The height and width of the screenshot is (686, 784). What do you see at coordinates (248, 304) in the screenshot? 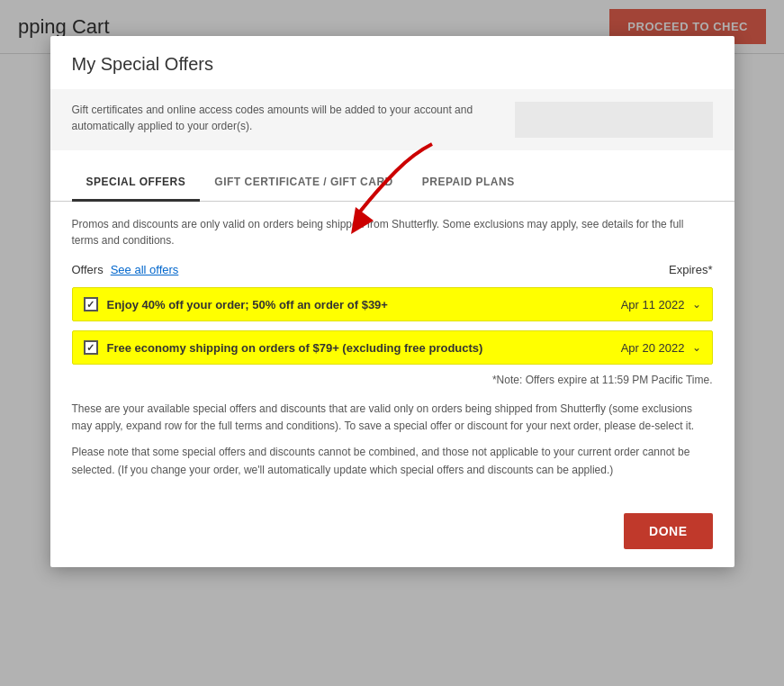
I see `offer-text-1: Enjoy 40% off your order; 50% off an ord…` at bounding box center [248, 304].